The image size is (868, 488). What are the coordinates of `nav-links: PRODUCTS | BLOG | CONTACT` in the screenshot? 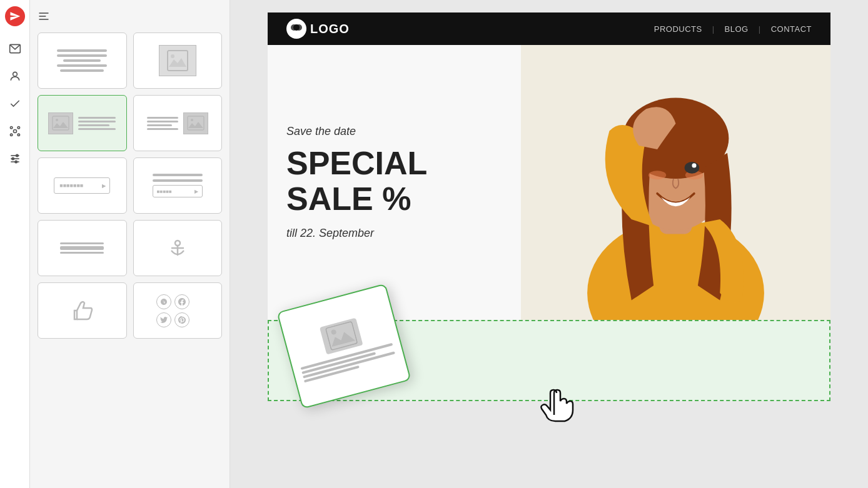 It's located at (733, 29).